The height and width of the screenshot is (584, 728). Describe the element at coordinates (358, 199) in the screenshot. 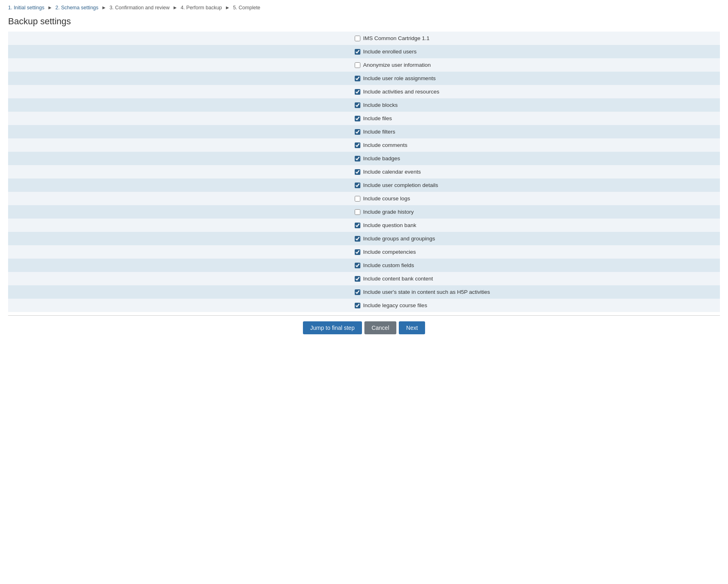

I see `setting-checkbox-course_logs` at that location.